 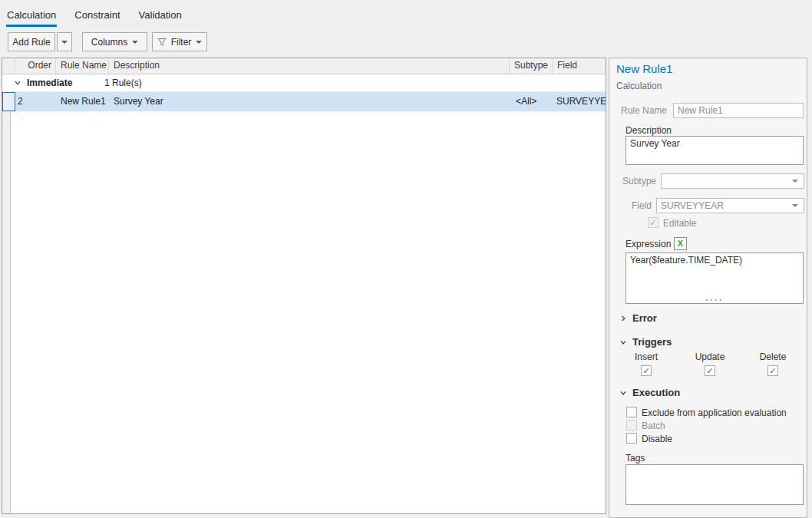 I want to click on group-row-immediate: Immediate 1 Rule(s), so click(x=304, y=83).